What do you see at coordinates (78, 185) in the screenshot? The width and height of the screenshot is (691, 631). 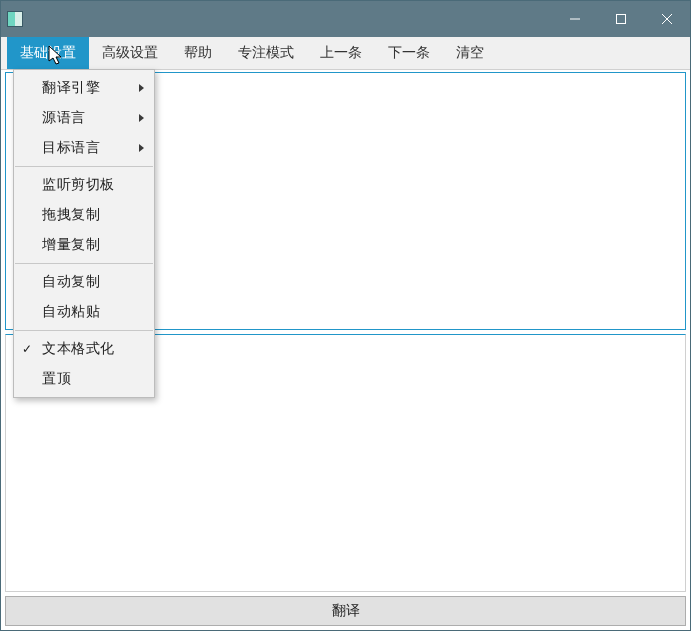 I see `dd-item-label: 监听剪切板` at bounding box center [78, 185].